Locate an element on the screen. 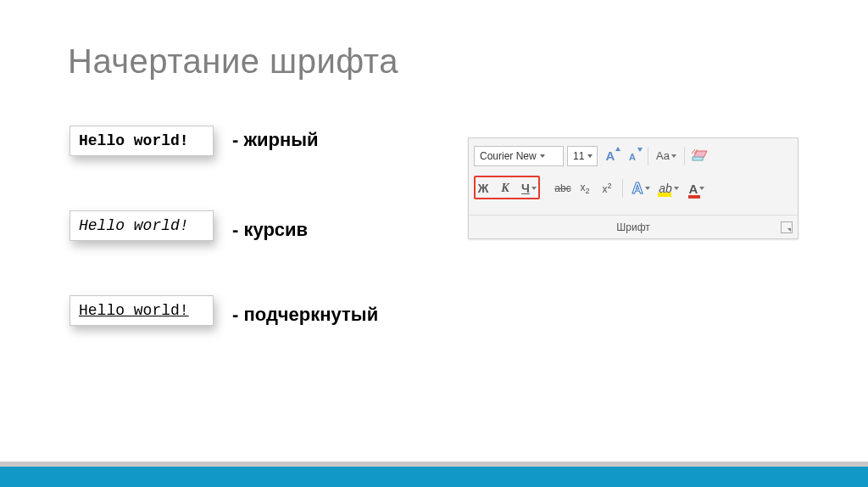 This screenshot has height=487, width=868. shrink-font-button: A is located at coordinates (632, 156).